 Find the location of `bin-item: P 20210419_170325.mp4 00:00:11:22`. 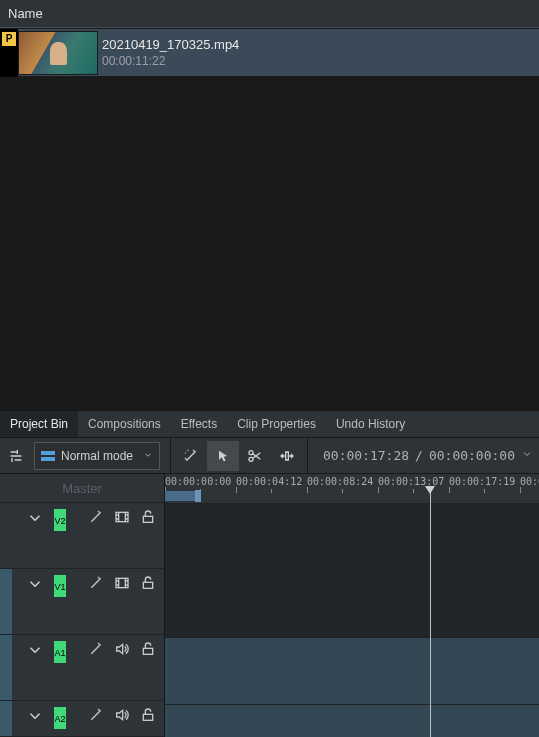

bin-item: P 20210419_170325.mp4 00:00:11:22 is located at coordinates (270, 52).